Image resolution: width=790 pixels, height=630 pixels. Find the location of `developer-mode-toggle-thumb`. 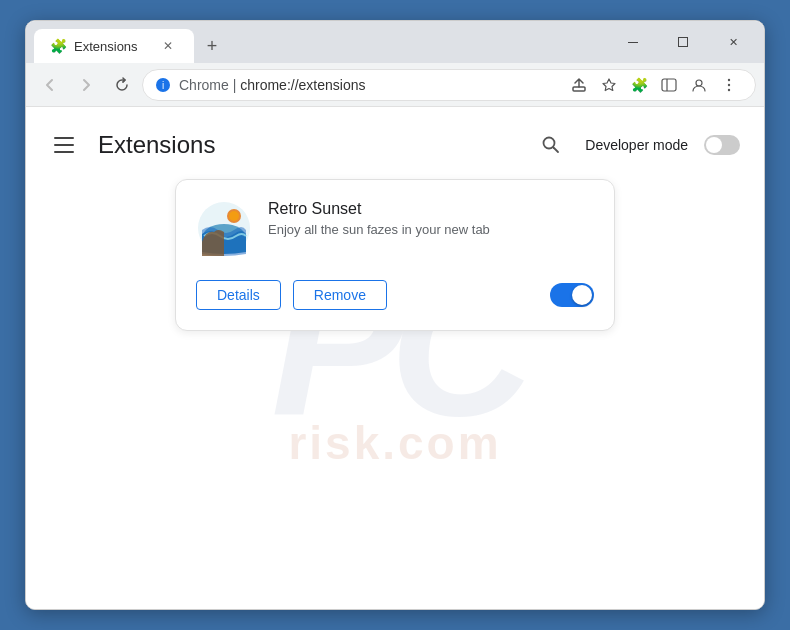

developer-mode-toggle-thumb is located at coordinates (714, 145).